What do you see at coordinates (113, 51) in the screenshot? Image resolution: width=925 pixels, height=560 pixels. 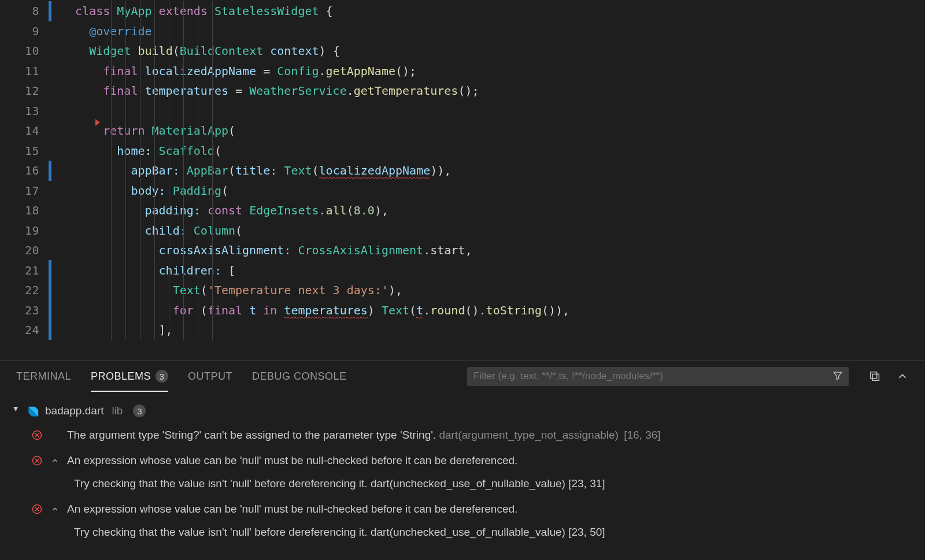 I see `code-token: Widget` at bounding box center [113, 51].